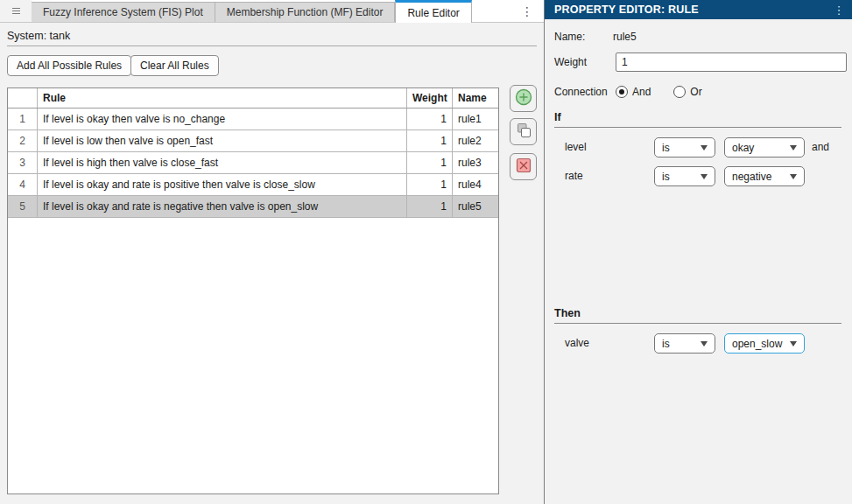 The width and height of the screenshot is (852, 504). I want to click on table-row: 1 If level is okay then valve is no_chan…, so click(253, 119).